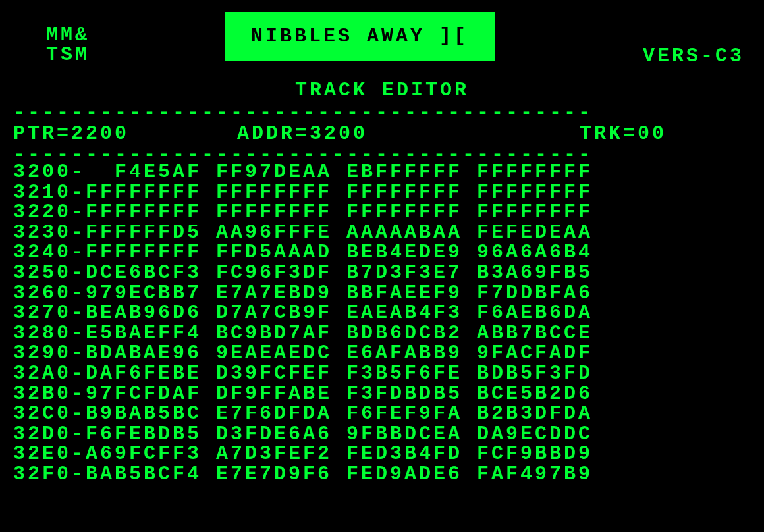 This screenshot has width=764, height=532. What do you see at coordinates (382, 353) in the screenshot?
I see `hex-row: 3290-BDABAE96 9EAEAEDC E6AFABB9 9FACFADF` at bounding box center [382, 353].